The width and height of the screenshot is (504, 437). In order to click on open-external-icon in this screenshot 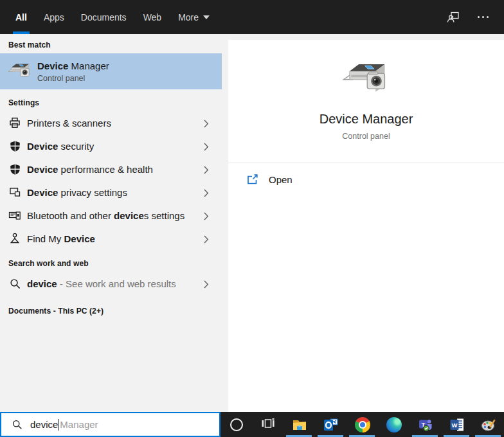, I will do `click(253, 179)`.